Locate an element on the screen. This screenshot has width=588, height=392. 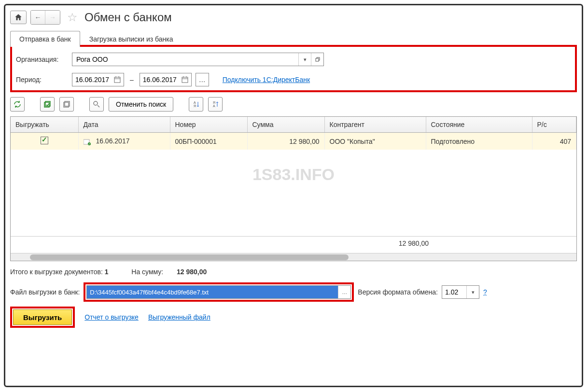
org-input is located at coordinates (185, 59).